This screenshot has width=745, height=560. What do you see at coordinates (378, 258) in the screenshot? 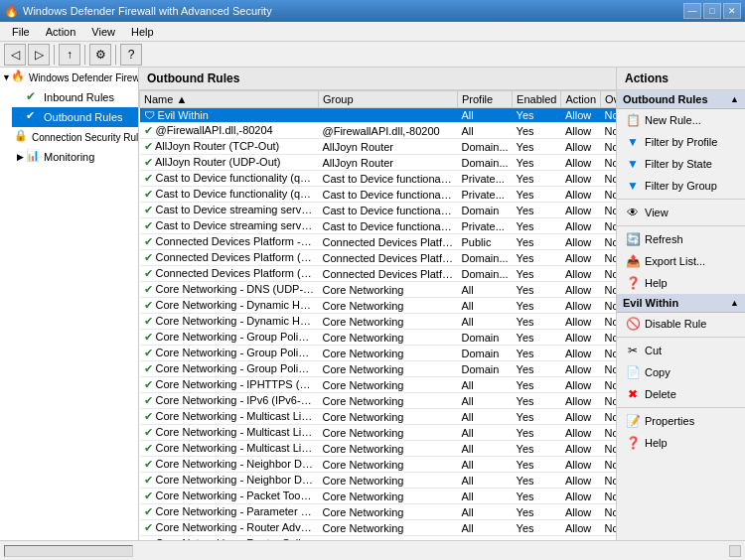
I see `table-row: ✔ Connected Devices Platform (TCP-Out) C…` at bounding box center [378, 258].